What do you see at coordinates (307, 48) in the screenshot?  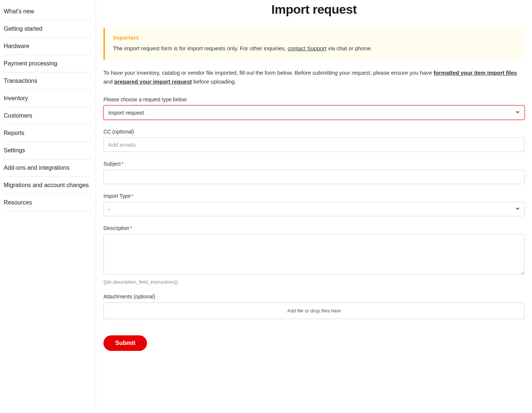 I see `contact-support-link: contact Support` at bounding box center [307, 48].